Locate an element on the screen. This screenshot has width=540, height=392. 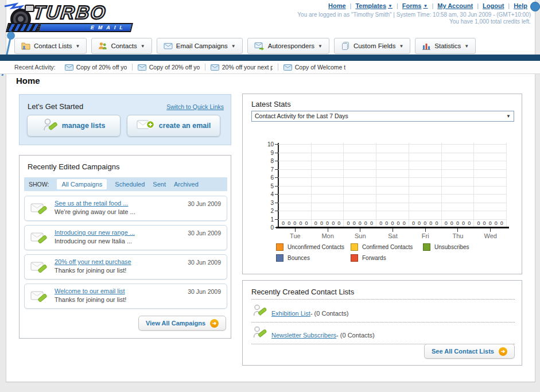
top-link-my-account: My Account is located at coordinates (455, 6).